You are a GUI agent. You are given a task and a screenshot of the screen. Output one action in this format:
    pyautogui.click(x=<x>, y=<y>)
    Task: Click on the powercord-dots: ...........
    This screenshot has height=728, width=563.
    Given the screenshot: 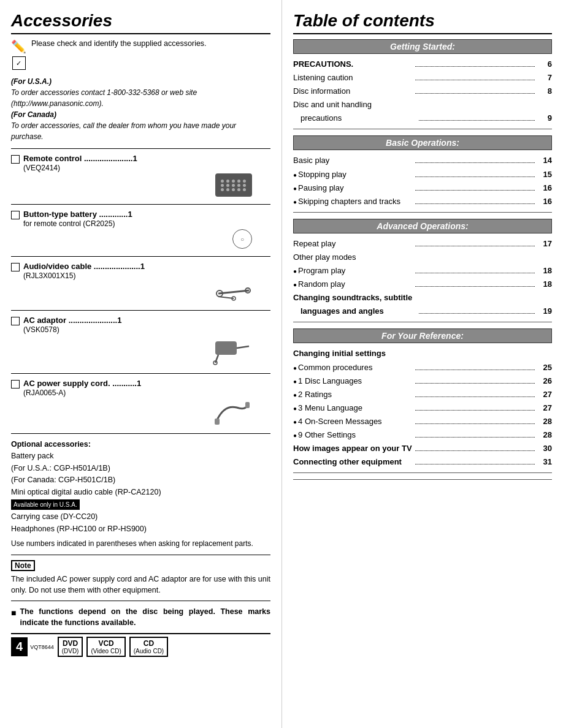 What is the action you would take?
    pyautogui.click(x=124, y=384)
    